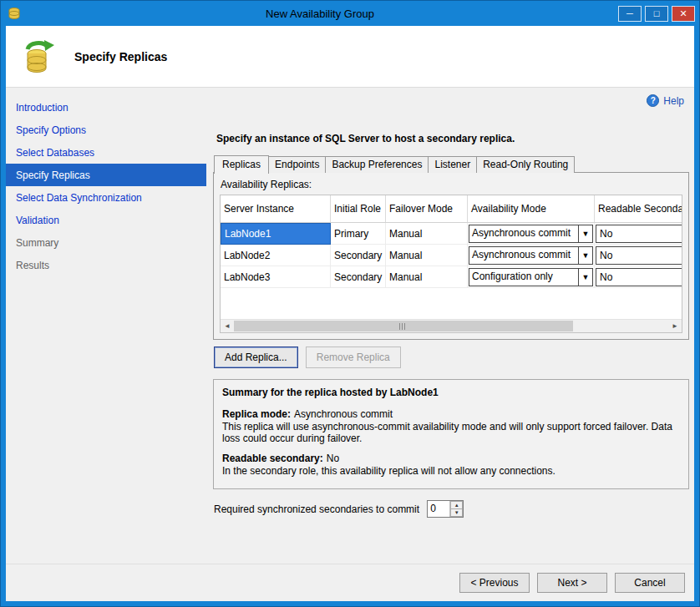  What do you see at coordinates (106, 130) in the screenshot?
I see `sidebar-item-specify-options: Specify Options` at bounding box center [106, 130].